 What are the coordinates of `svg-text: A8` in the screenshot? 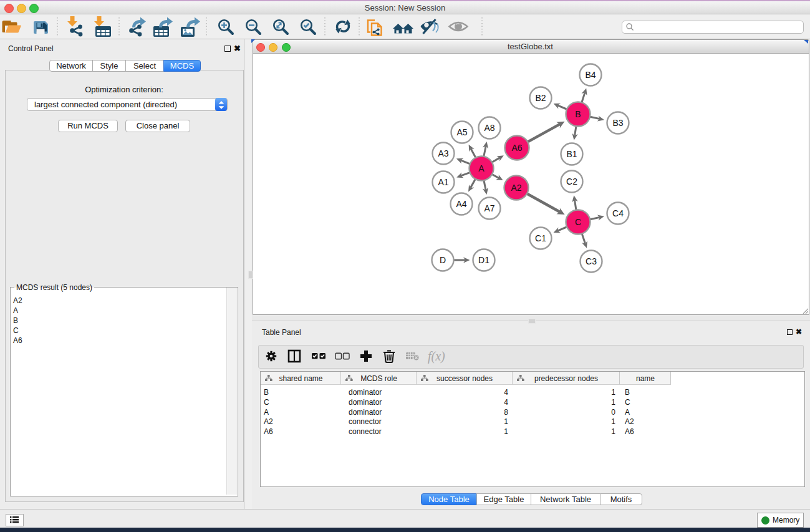 It's located at (489, 128).